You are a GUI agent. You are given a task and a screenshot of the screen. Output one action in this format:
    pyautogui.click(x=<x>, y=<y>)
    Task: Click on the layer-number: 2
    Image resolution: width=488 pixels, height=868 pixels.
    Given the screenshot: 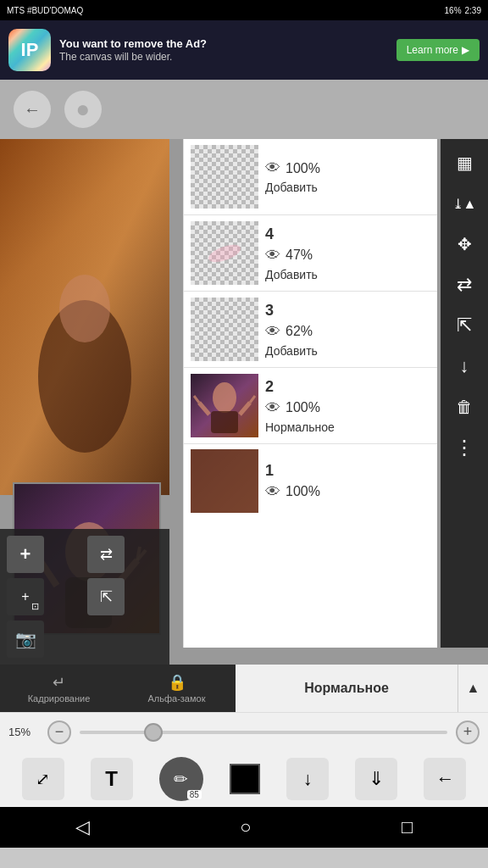 What is the action you would take?
    pyautogui.click(x=347, y=387)
    